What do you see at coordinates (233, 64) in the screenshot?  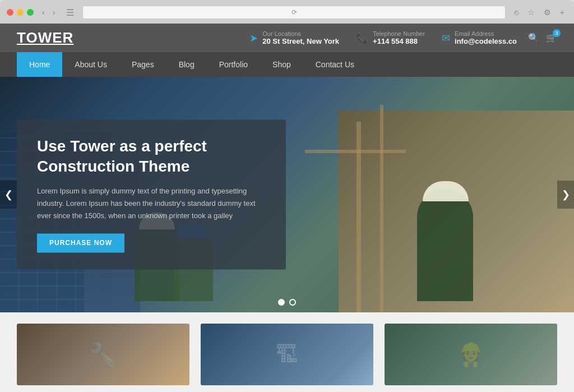 I see `nav-portfolio: Portfolio` at bounding box center [233, 64].